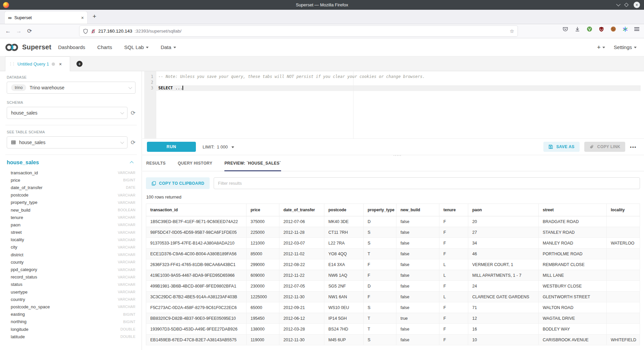 The height and width of the screenshot is (350, 644). What do you see at coordinates (93, 31) in the screenshot?
I see `insecure-lock-icon` at bounding box center [93, 31].